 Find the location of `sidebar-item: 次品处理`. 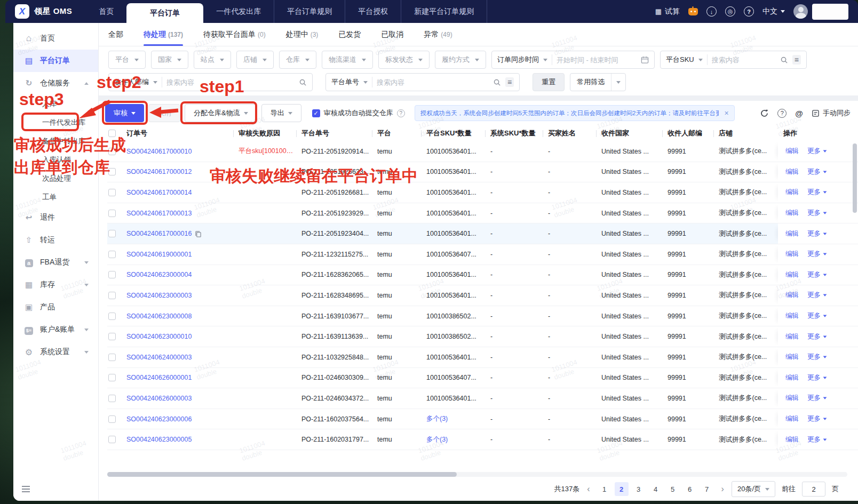

sidebar-item: 次品处理 is located at coordinates (55, 178).